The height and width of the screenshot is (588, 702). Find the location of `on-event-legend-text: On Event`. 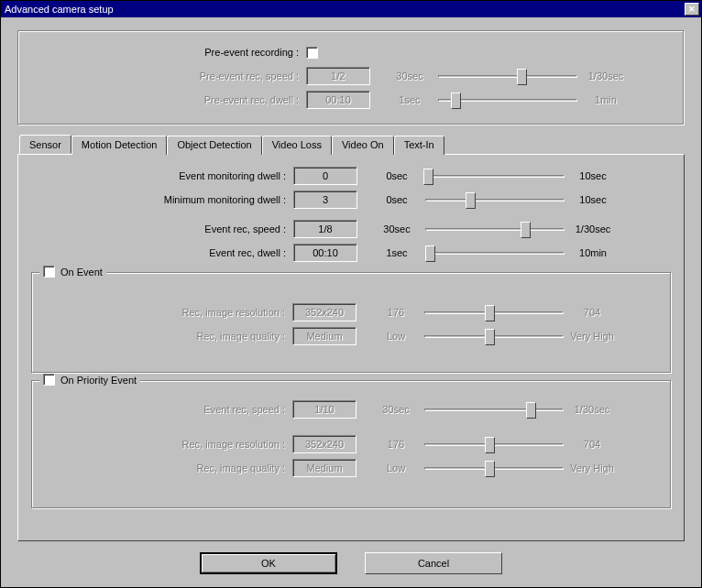

on-event-legend-text: On Event is located at coordinates (82, 272).